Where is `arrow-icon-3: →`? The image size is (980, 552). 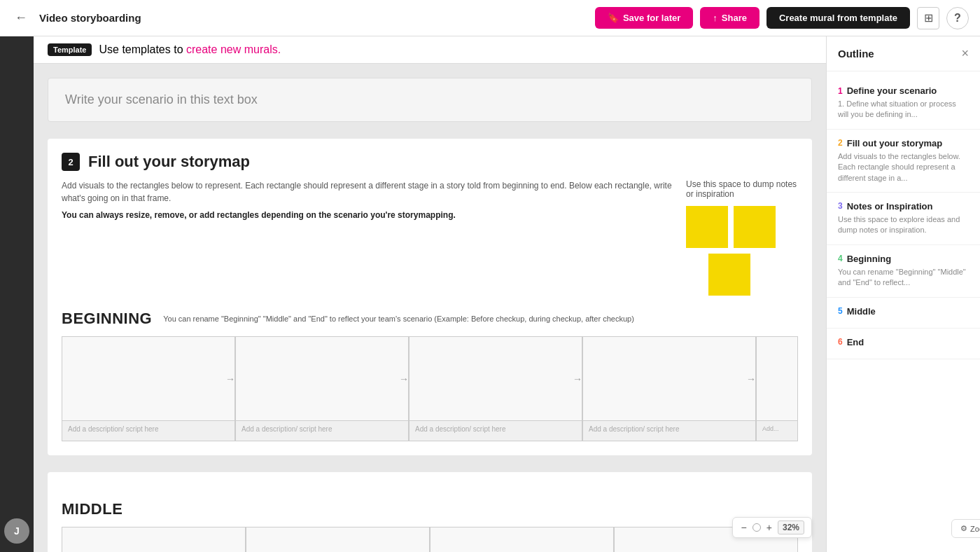 arrow-icon-3: → is located at coordinates (578, 379).